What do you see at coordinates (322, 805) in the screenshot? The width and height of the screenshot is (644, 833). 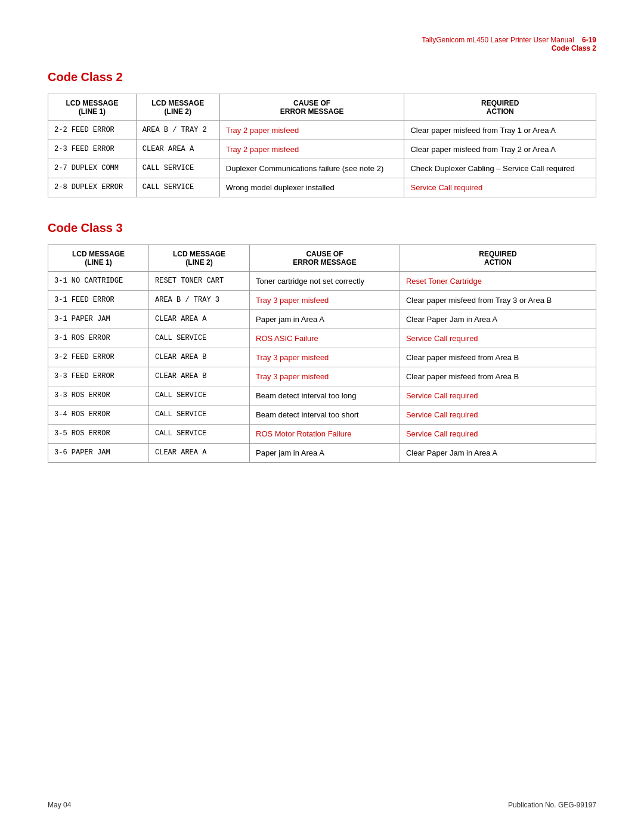 I see `page-footer: May 04 Publication No. GEG-99197` at bounding box center [322, 805].